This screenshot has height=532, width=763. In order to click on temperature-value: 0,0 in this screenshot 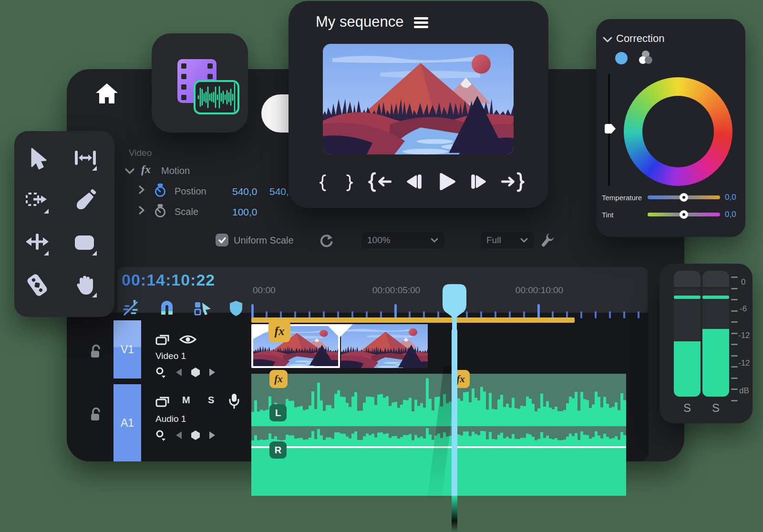, I will do `click(731, 197)`.